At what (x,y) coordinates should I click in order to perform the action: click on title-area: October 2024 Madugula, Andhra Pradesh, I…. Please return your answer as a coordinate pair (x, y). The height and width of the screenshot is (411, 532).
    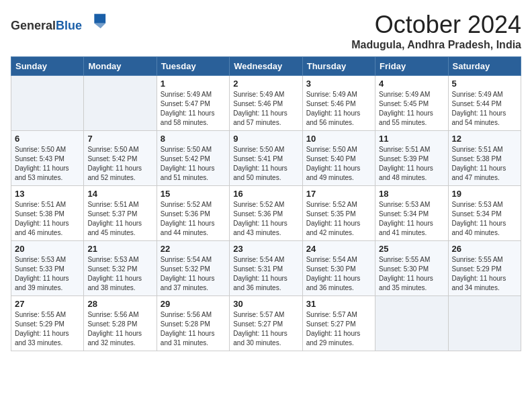
    Looking at the image, I should click on (437, 31).